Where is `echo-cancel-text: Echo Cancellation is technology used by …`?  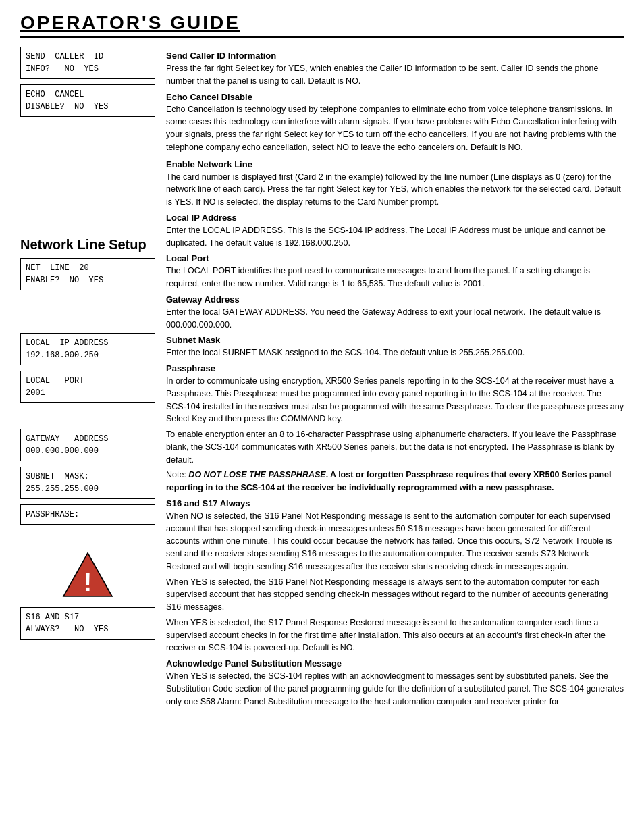 echo-cancel-text: Echo Cancellation is technology used by … is located at coordinates (395, 128).